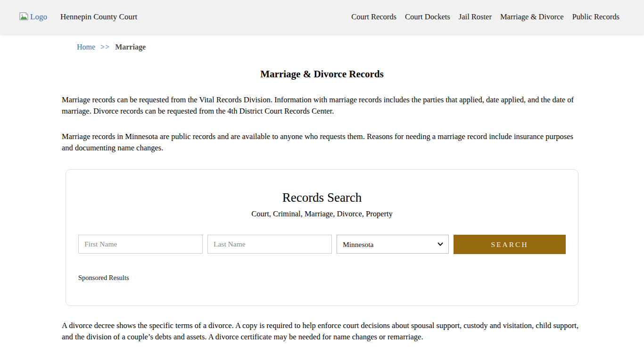 The width and height of the screenshot is (644, 362). I want to click on site-logo-link: Logo, so click(33, 17).